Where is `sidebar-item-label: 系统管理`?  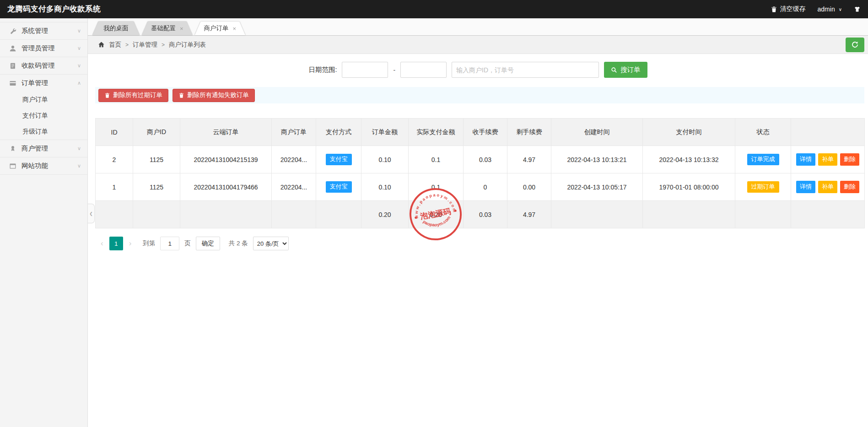
sidebar-item-label: 系统管理 is located at coordinates (35, 31).